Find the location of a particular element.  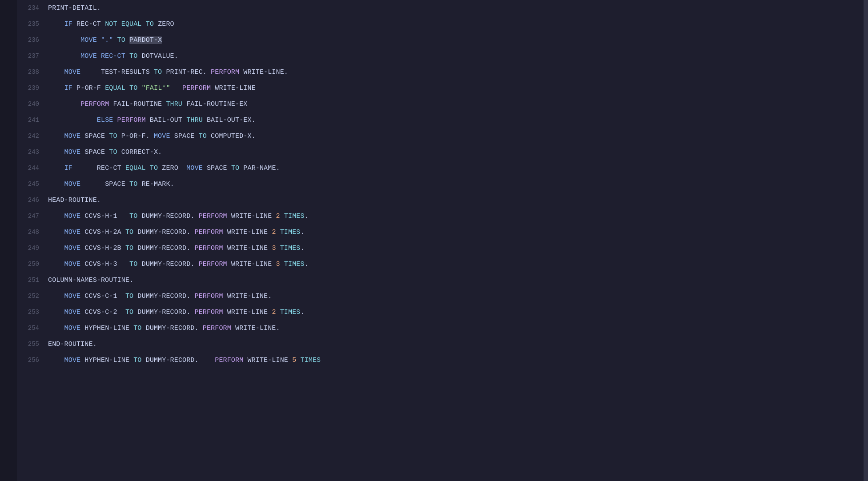

table-row: 250 MOVE CCVS-H-3 TO DUMMY-RECORD. PERFO… is located at coordinates (440, 264).